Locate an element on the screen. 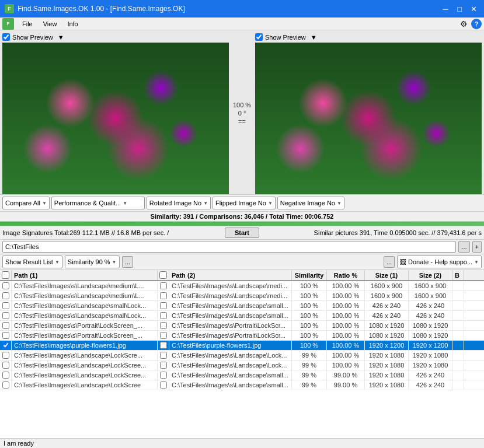 The height and width of the screenshot is (448, 484). rotated-dropdown: Rotated Image No ▼ is located at coordinates (179, 203).